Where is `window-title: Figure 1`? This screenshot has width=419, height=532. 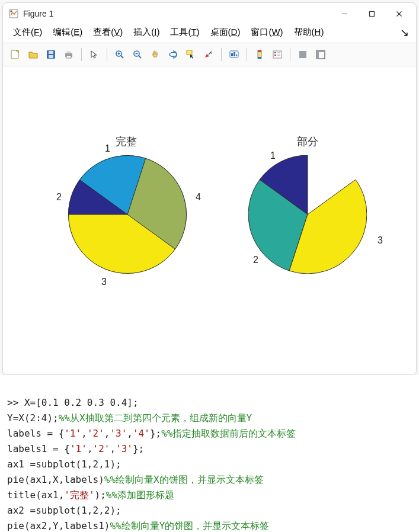 window-title: Figure 1 is located at coordinates (38, 14).